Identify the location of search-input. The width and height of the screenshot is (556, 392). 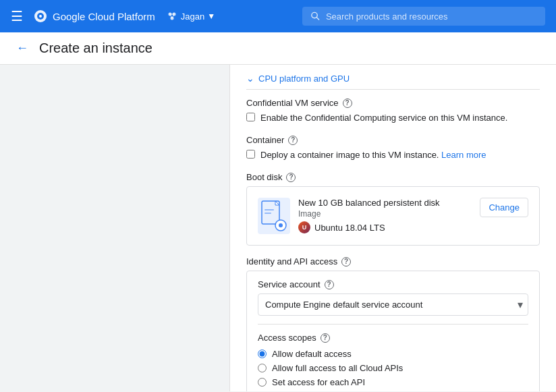
(432, 16).